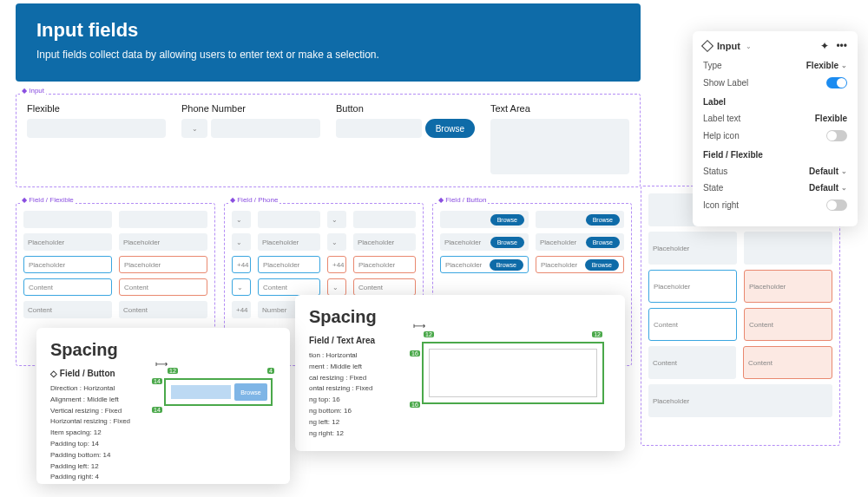 The width and height of the screenshot is (868, 497). Describe the element at coordinates (828, 172) in the screenshot. I see `status-select: Default⌄` at that location.